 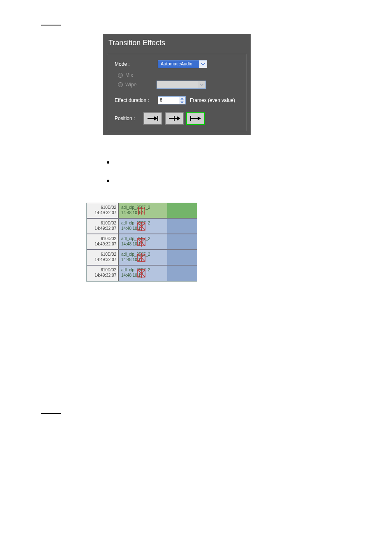 I want to click on wipe-value, so click(x=178, y=85).